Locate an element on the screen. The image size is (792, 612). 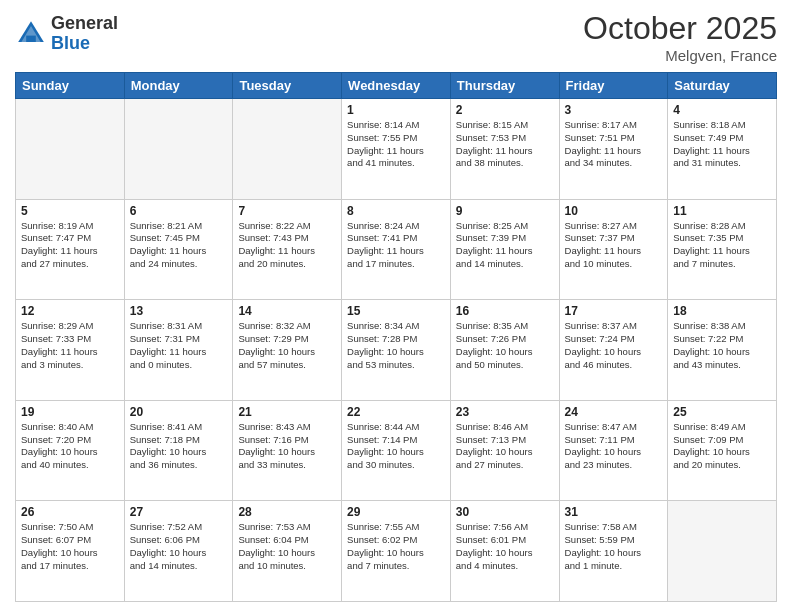
day-info: Sunrise: 7:50 AM Sunset: 6:07 PM Dayligh… is located at coordinates (70, 546).